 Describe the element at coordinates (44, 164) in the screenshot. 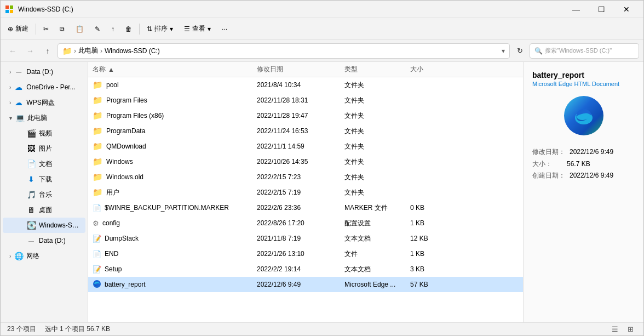

I see `sidebar-item-6: 📄 文档` at that location.